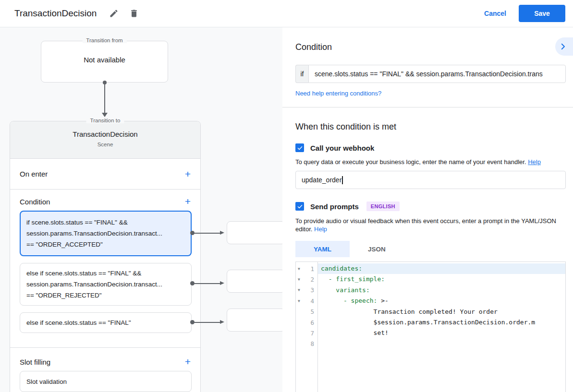 The height and width of the screenshot is (392, 573). What do you see at coordinates (338, 93) in the screenshot?
I see `condition-help-link: Need help entering conditions?` at bounding box center [338, 93].